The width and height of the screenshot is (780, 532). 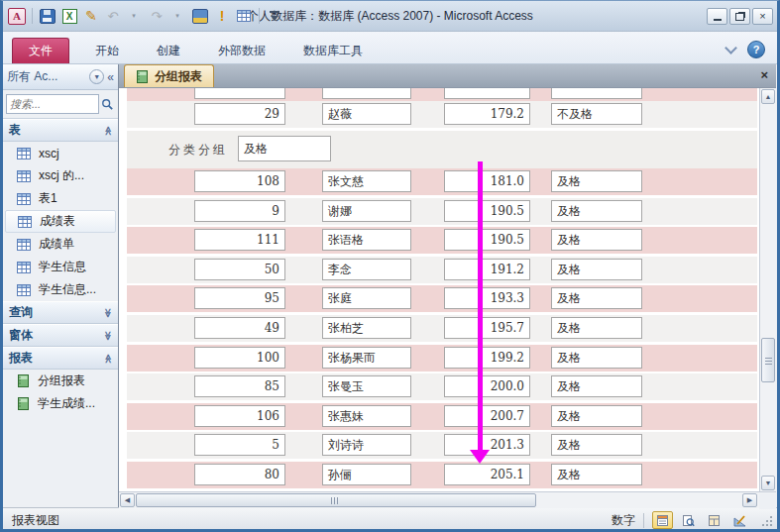 I want to click on scroll-left-icon: ◀, so click(x=127, y=500).